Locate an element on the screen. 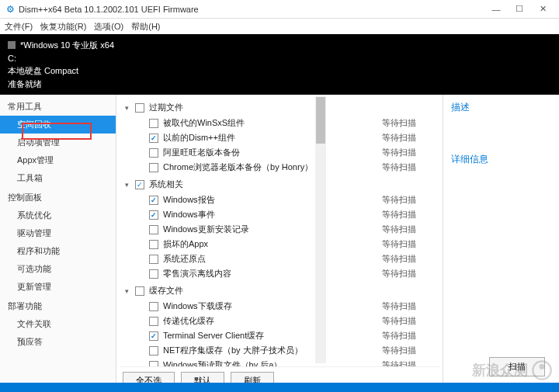 This screenshot has width=559, height=392. minimize-button: — is located at coordinates (496, 9).